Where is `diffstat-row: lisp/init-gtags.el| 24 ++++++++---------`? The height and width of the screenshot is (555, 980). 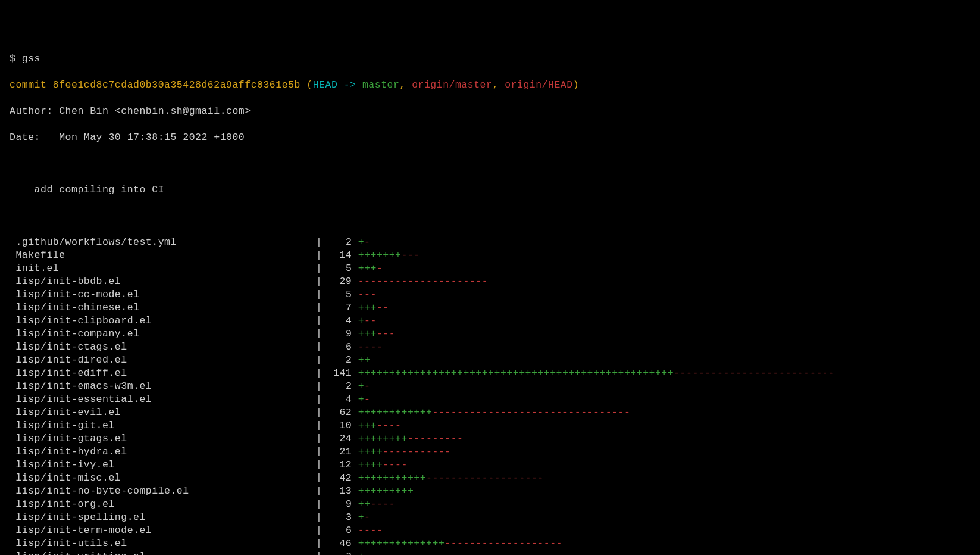
diffstat-row: lisp/init-gtags.el| 24 ++++++++--------- is located at coordinates (490, 439).